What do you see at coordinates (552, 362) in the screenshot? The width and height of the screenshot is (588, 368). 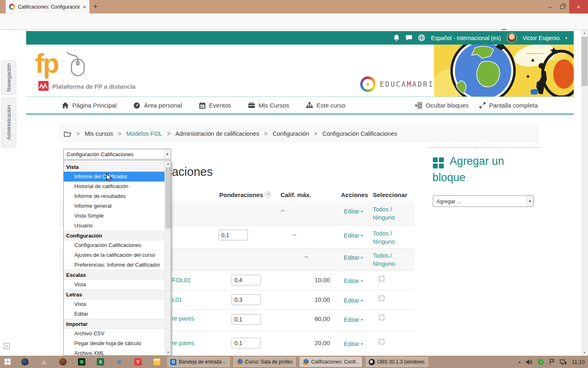 I see `action-center-flag-icon` at bounding box center [552, 362].